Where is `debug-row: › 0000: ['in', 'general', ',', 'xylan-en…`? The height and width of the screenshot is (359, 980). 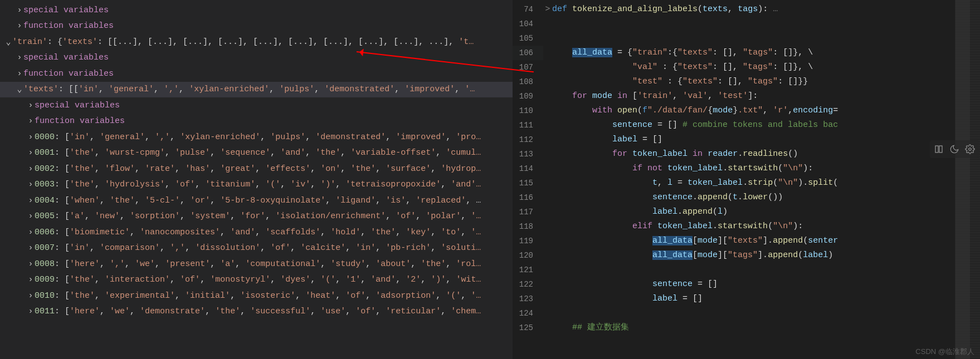 debug-row: › 0000: ['in', 'general', ',', 'xylan-en… is located at coordinates (256, 137).